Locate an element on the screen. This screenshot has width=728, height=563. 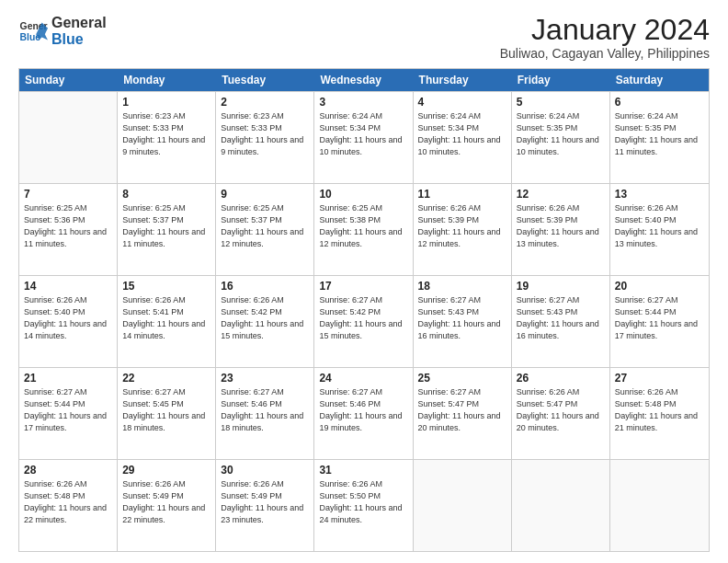
day-number: 2 is located at coordinates (265, 102).